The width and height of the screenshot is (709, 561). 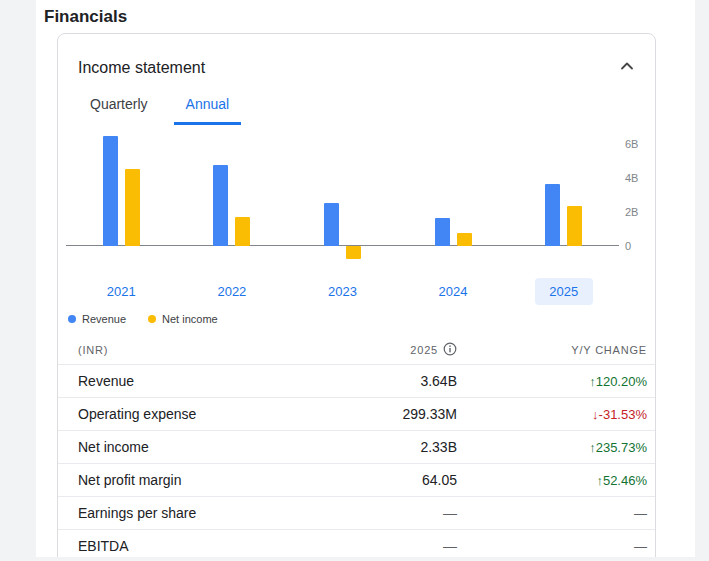 What do you see at coordinates (627, 68) in the screenshot?
I see `chevron-up-icon` at bounding box center [627, 68].